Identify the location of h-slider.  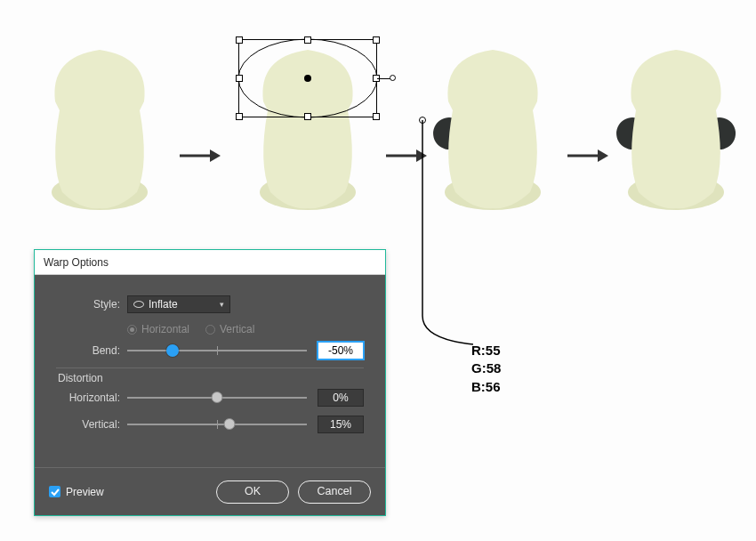
(217, 398).